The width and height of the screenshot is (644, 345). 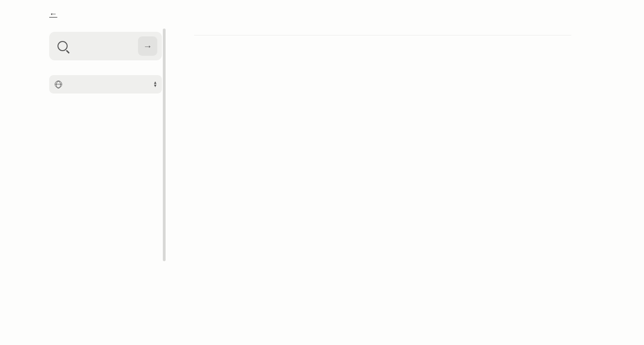 I want to click on updown-icon: ▲▼, so click(x=155, y=84).